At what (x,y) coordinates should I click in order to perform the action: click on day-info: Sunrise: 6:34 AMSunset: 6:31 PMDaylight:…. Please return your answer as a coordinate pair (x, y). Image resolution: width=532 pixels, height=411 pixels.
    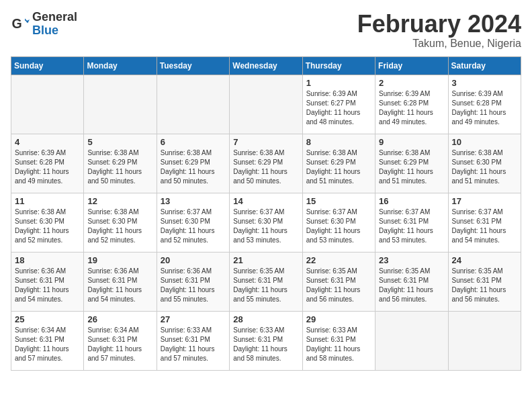
    Looking at the image, I should click on (47, 345).